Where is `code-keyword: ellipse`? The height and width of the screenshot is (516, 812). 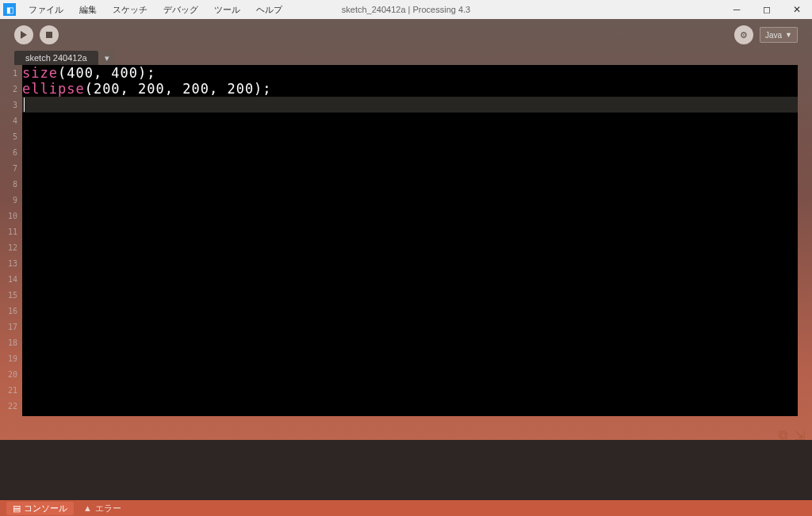
code-keyword: ellipse is located at coordinates (54, 89).